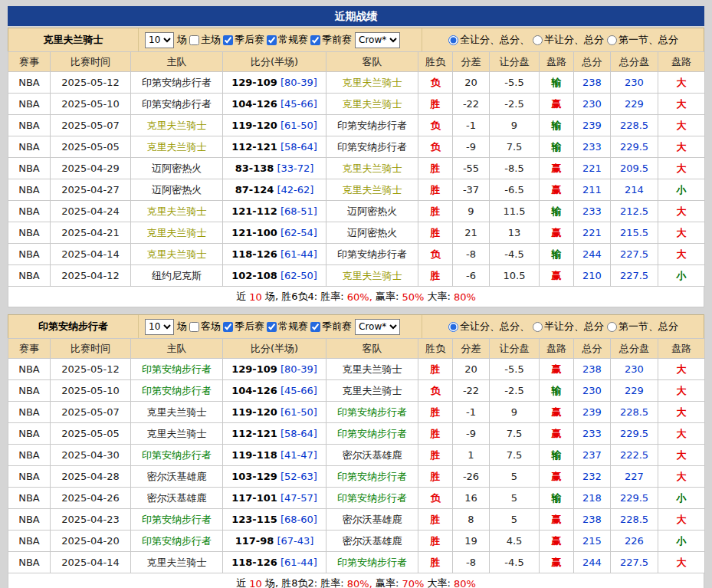 This screenshot has height=588, width=712. Describe the element at coordinates (635, 83) in the screenshot. I see `total-line-cell: 230` at that location.